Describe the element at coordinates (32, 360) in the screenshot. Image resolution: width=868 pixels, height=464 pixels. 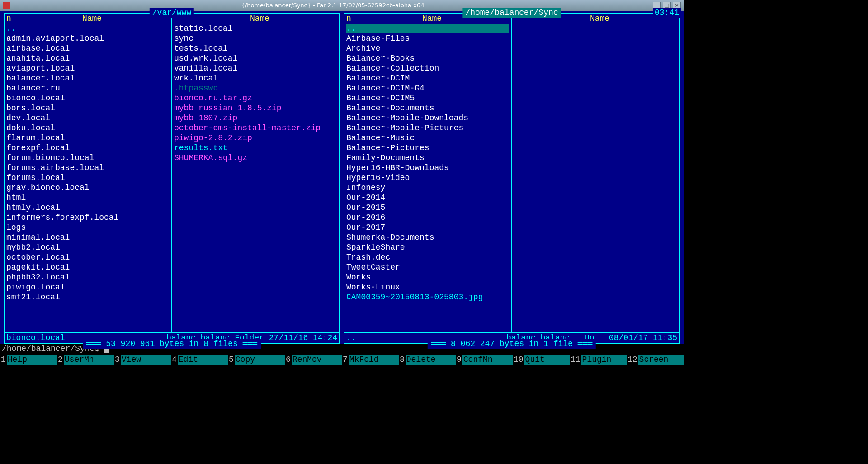
I see `fkey-label: Help` at that location.